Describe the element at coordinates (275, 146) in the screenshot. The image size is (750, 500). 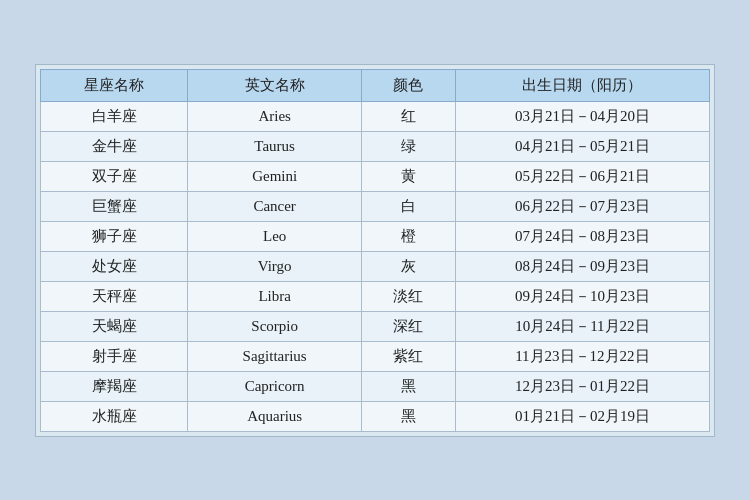
I see `cell-english: Taurus` at that location.